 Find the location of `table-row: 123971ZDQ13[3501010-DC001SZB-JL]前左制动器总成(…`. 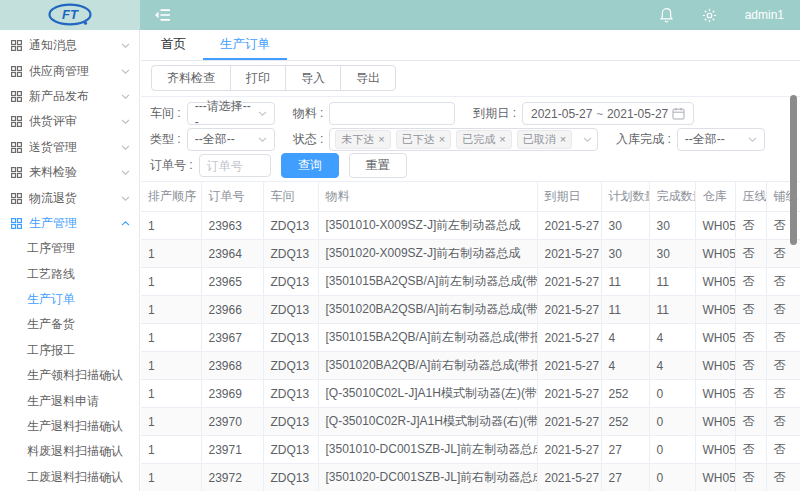

table-row: 123971ZDQ13[3501010-DC001SZB-JL]前左制动器总成(… is located at coordinates (470, 450).